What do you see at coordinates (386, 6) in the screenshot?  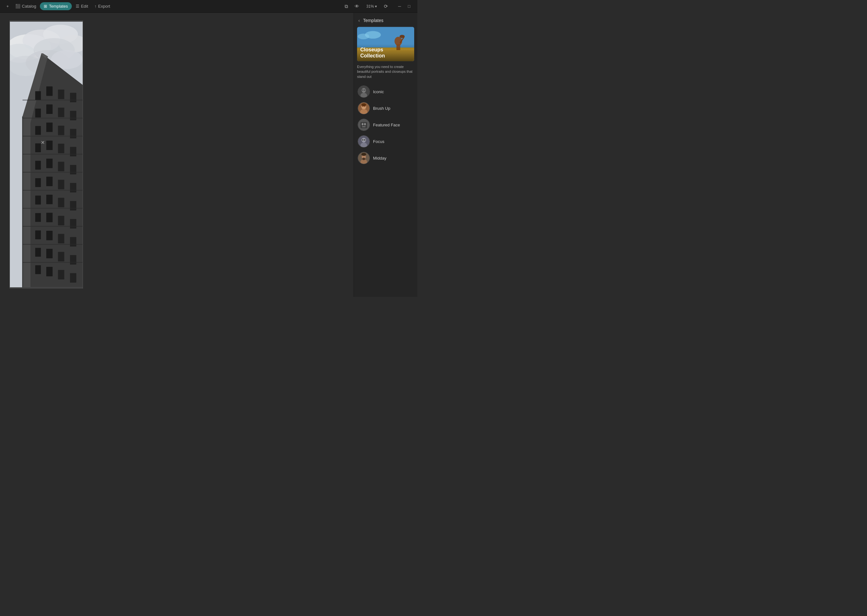 I see `history-button: ⟳` at bounding box center [386, 6].